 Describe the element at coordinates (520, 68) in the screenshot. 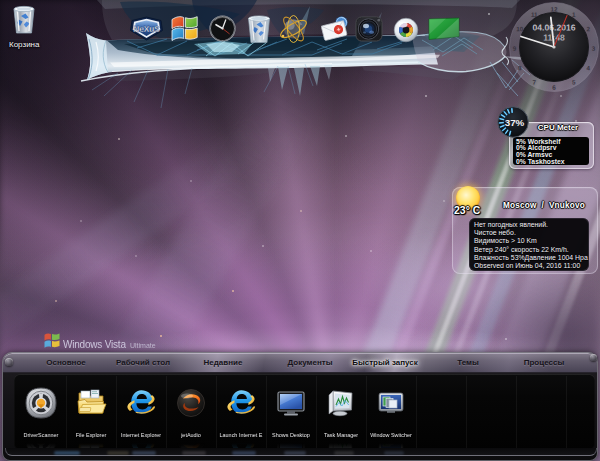

I see `svg-text: 8` at that location.